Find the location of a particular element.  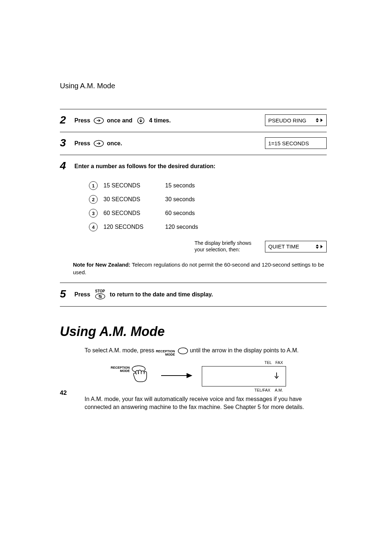

down-arrow-button-icon is located at coordinates (141, 121).